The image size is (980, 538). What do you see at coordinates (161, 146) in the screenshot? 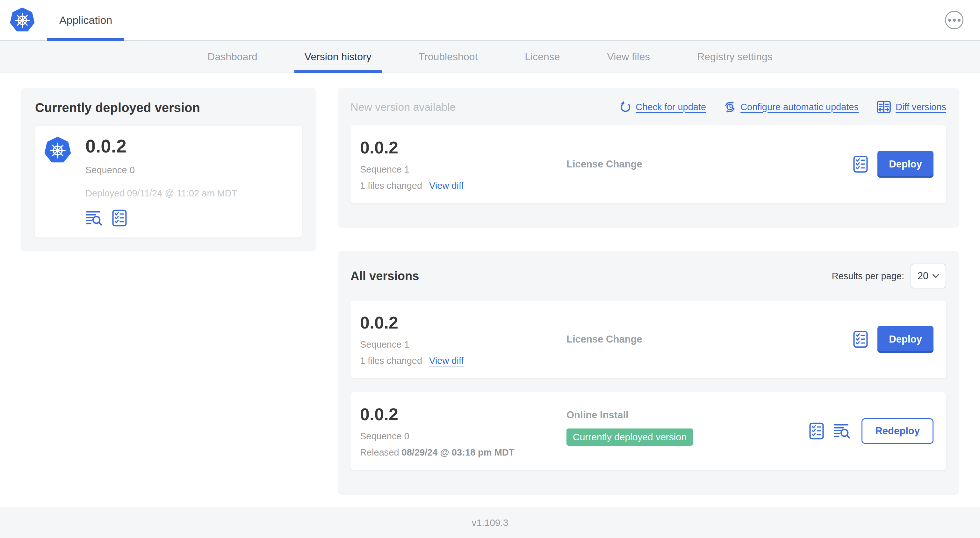
I see `current-version-number: 0.0.2` at bounding box center [161, 146].